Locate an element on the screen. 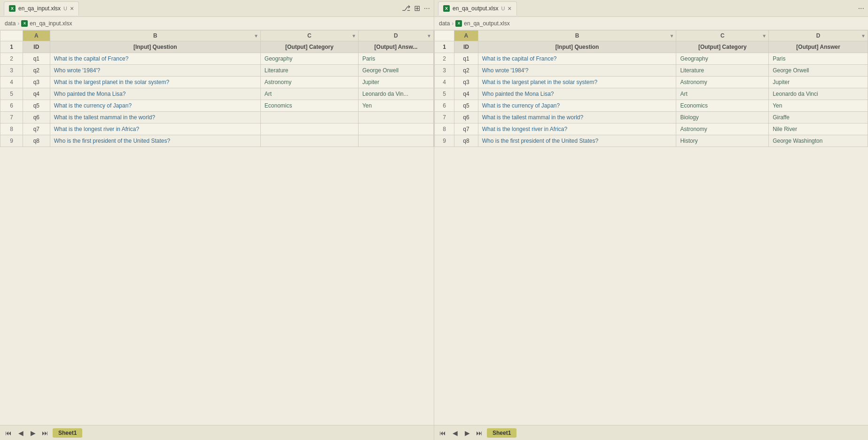 This screenshot has width=868, height=440. left-cell-id: q1 is located at coordinates (37, 59).